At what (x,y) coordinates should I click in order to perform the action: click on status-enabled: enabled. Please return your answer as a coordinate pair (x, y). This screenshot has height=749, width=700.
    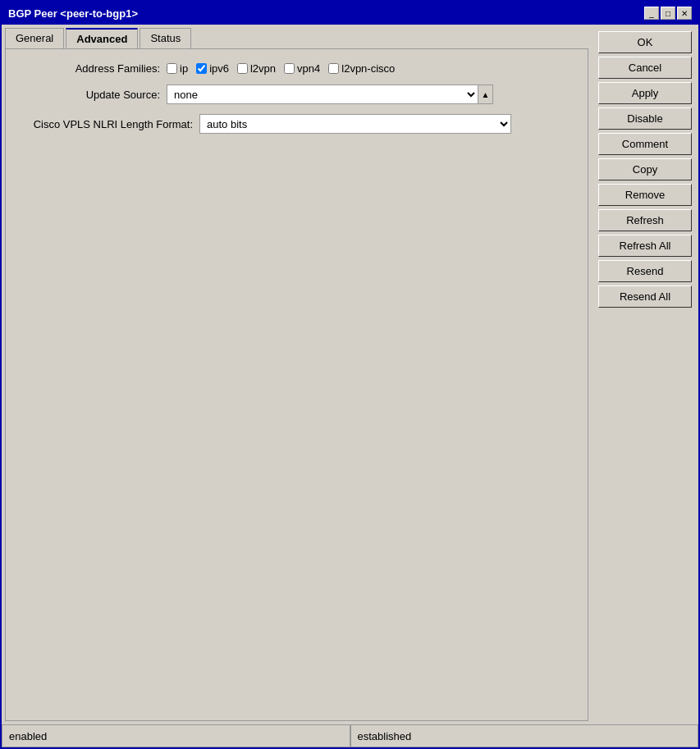
    Looking at the image, I should click on (176, 737).